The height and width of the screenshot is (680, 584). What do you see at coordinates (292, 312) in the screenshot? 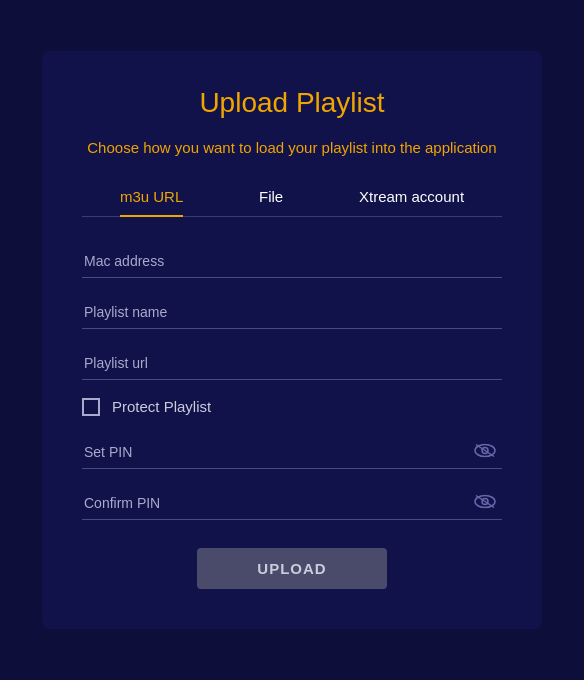
I see `playlist-name-input` at bounding box center [292, 312].